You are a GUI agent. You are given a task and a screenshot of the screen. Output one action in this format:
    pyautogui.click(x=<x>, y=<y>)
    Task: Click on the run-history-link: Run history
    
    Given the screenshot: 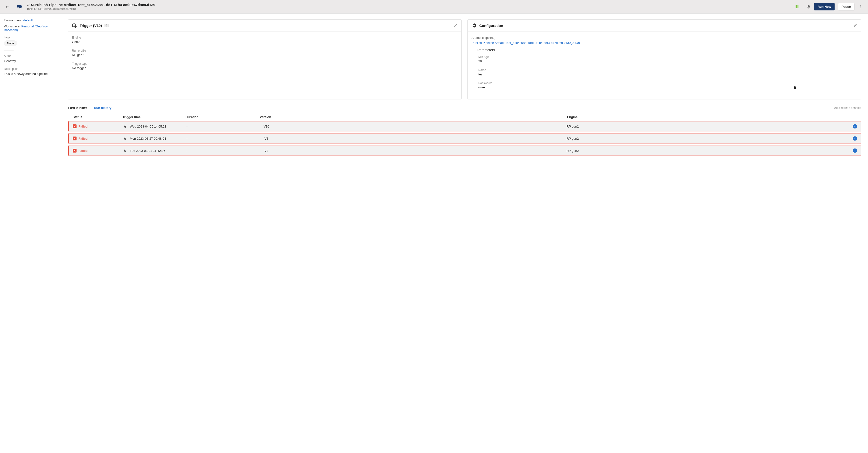 What is the action you would take?
    pyautogui.click(x=103, y=108)
    